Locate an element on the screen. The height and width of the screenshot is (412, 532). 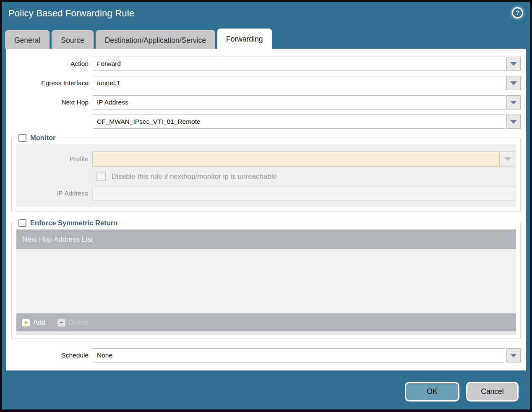
plus-icon: + is located at coordinates (26, 323).